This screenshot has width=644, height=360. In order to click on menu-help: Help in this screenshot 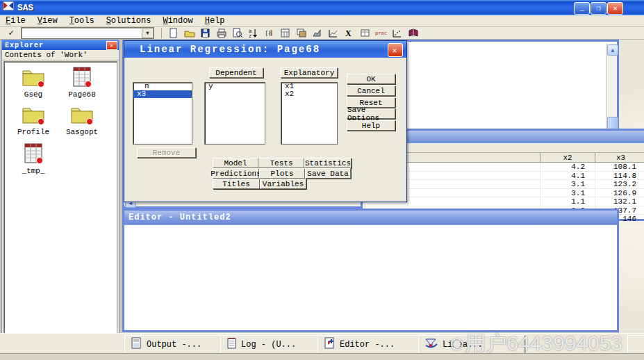, I will do `click(215, 21)`.